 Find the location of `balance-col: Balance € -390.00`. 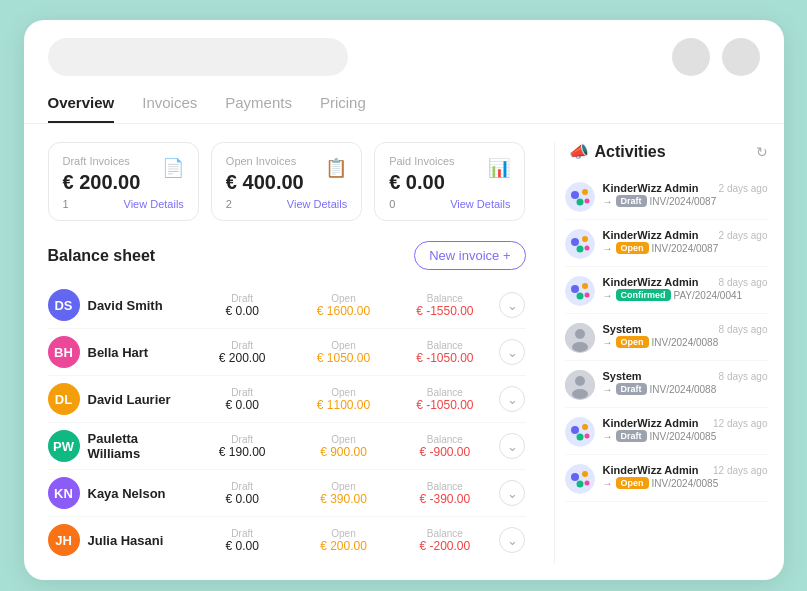

balance-col: Balance € -390.00 is located at coordinates (444, 494).